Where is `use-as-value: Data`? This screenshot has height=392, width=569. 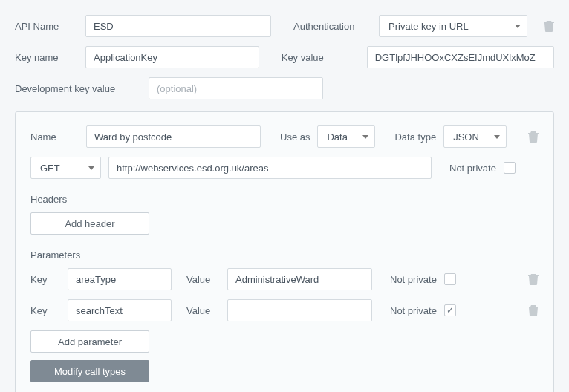 use-as-value: Data is located at coordinates (337, 137).